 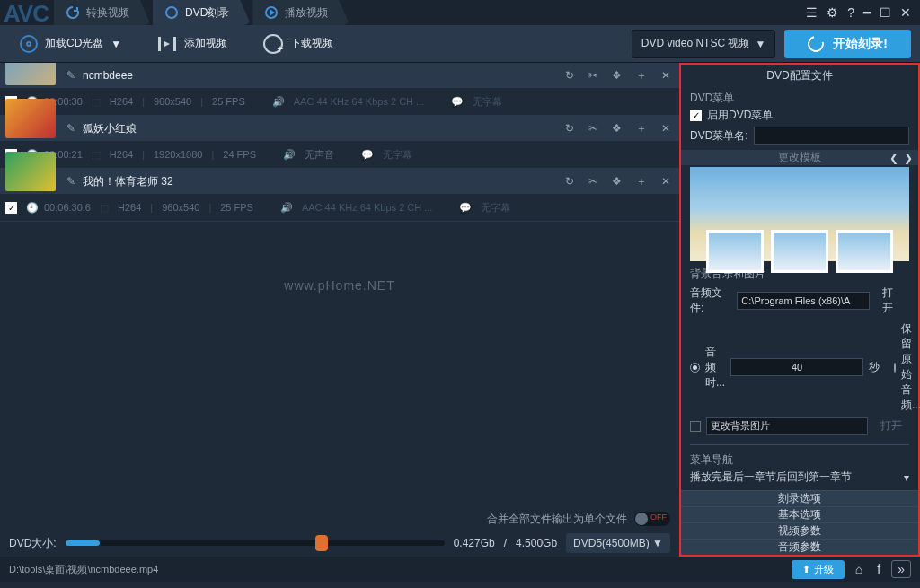 What do you see at coordinates (901, 569) in the screenshot?
I see `more-button: »` at bounding box center [901, 569].